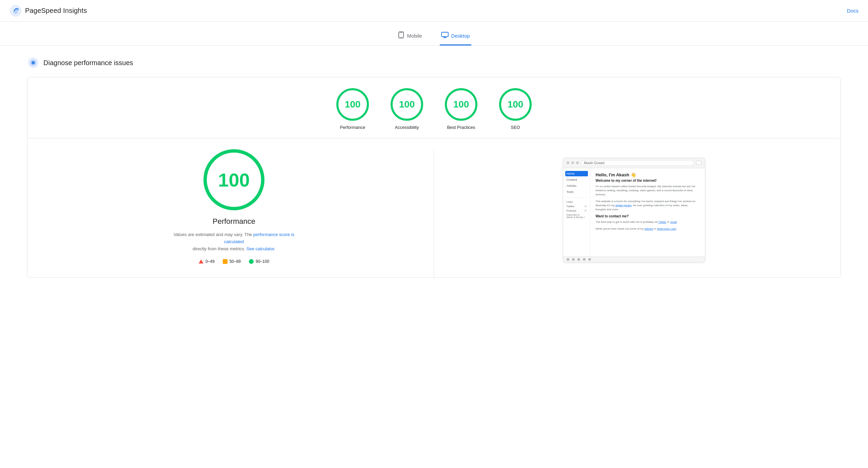 The height and width of the screenshot is (468, 868). What do you see at coordinates (634, 213) in the screenshot?
I see `performance-right: Akash Gosavi Home Content Articles Tools` at bounding box center [634, 213].